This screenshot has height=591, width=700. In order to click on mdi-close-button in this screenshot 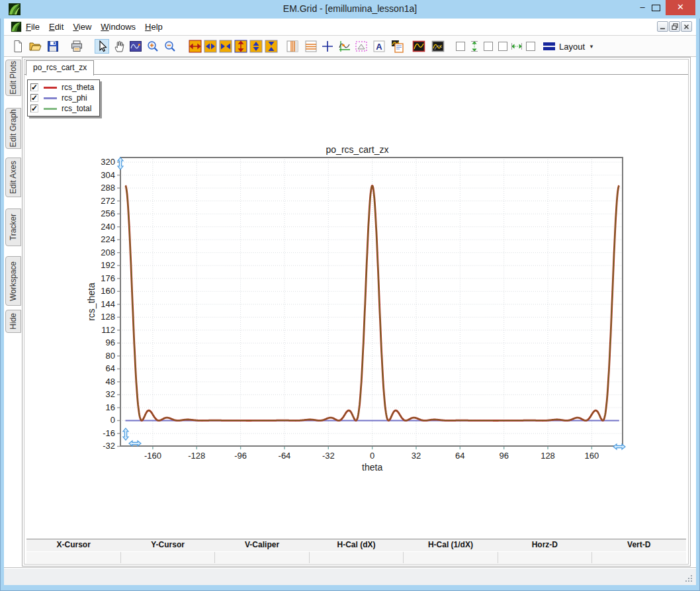, I will do `click(687, 26)`.